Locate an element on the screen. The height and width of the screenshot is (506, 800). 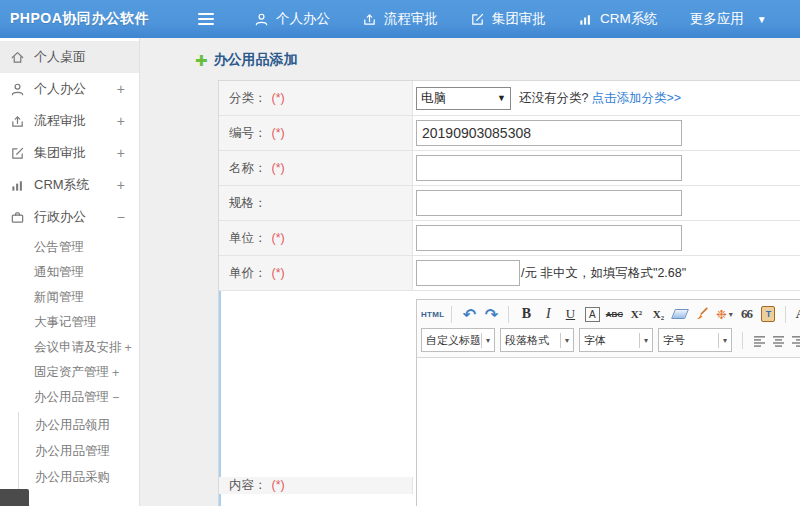
sub-item-label: 新闻管理 is located at coordinates (59, 298).